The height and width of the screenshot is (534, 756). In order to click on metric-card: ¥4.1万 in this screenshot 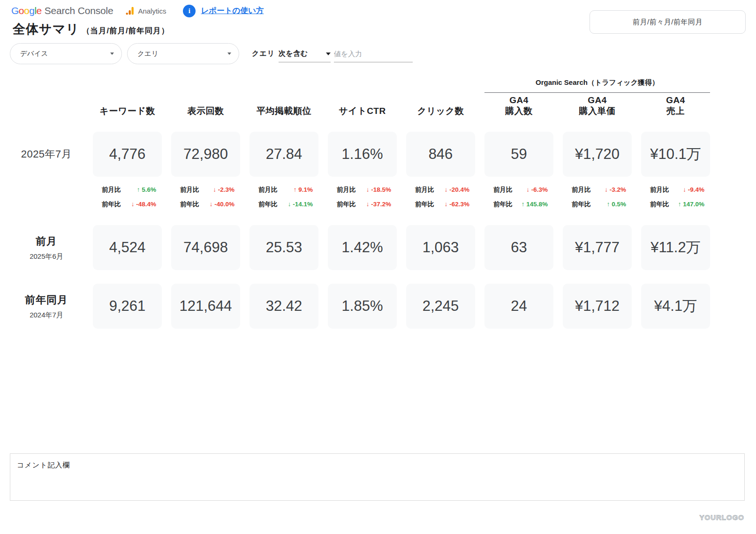, I will do `click(675, 306)`.